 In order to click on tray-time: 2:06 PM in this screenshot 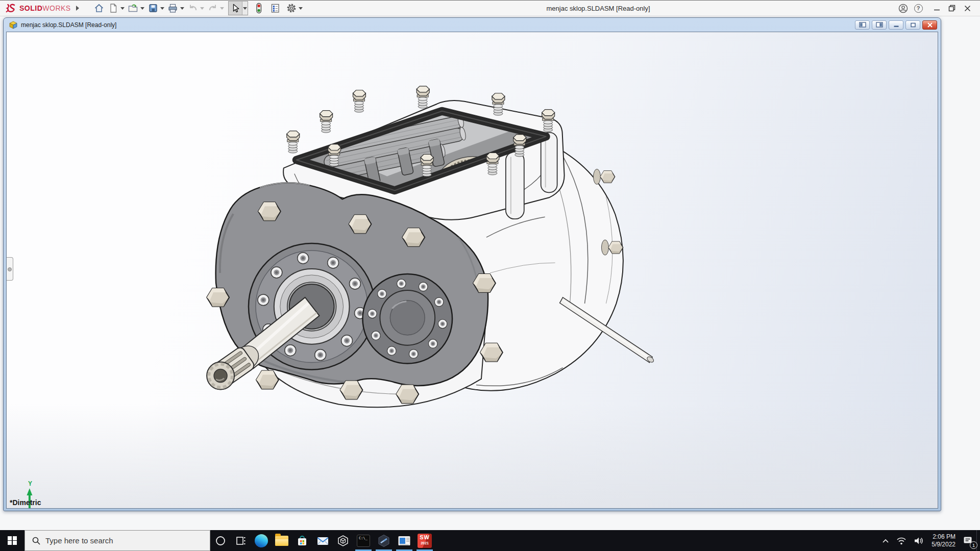, I will do `click(943, 537)`.